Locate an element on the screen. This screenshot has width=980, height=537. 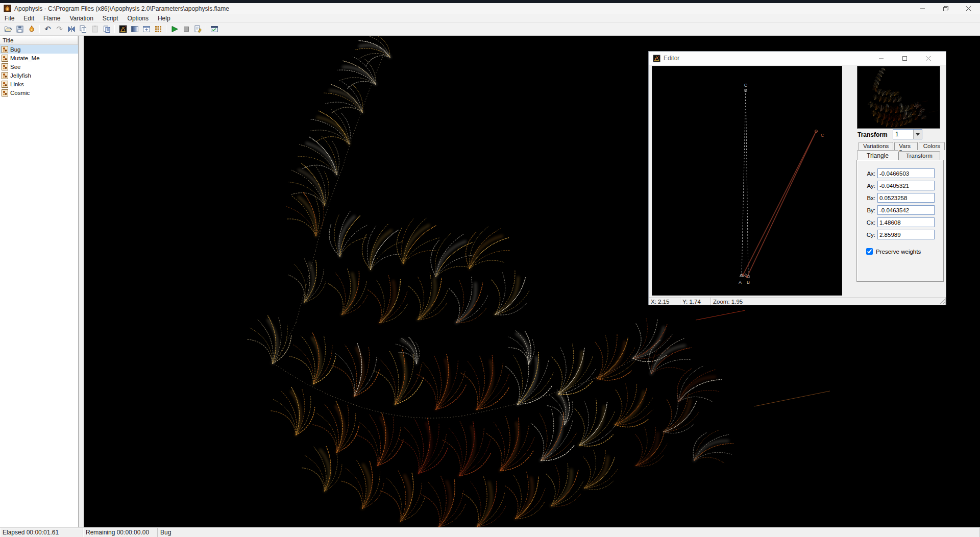
flame-list-header: Title is located at coordinates (39, 41).